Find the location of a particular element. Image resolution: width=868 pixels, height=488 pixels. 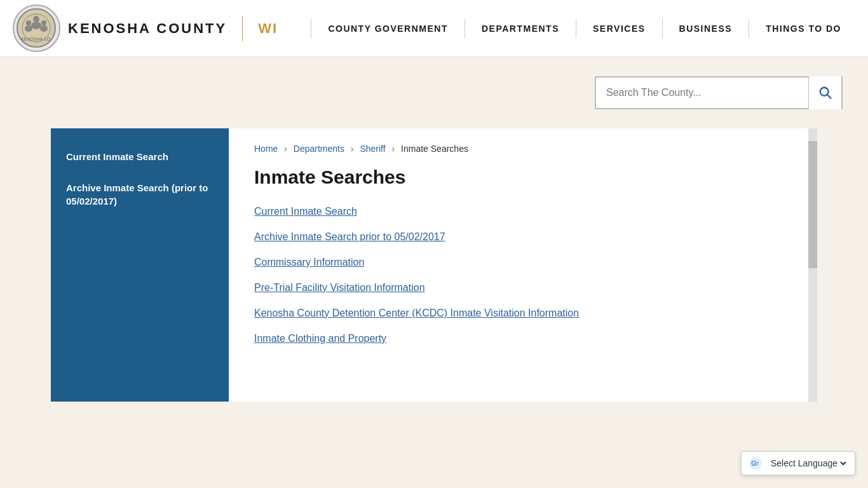

nav-things-to-do: THINGS TO DO is located at coordinates (803, 29).